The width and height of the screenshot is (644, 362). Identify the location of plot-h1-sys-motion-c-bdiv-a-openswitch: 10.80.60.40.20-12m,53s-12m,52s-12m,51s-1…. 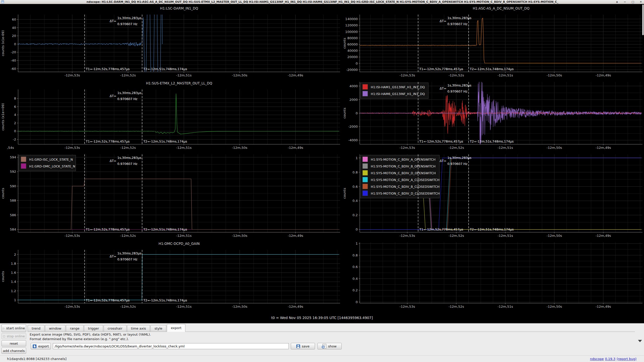
(493, 195).